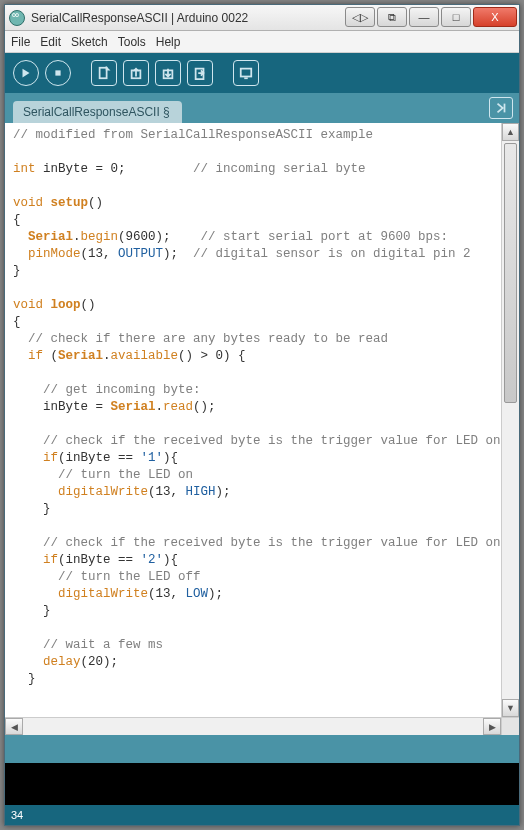  What do you see at coordinates (510, 726) in the screenshot?
I see `scroll-corner` at bounding box center [510, 726].